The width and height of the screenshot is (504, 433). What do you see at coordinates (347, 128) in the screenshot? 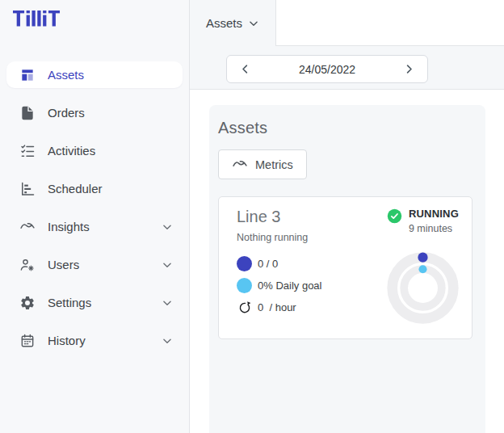
I see `page-title: Assets` at bounding box center [347, 128].